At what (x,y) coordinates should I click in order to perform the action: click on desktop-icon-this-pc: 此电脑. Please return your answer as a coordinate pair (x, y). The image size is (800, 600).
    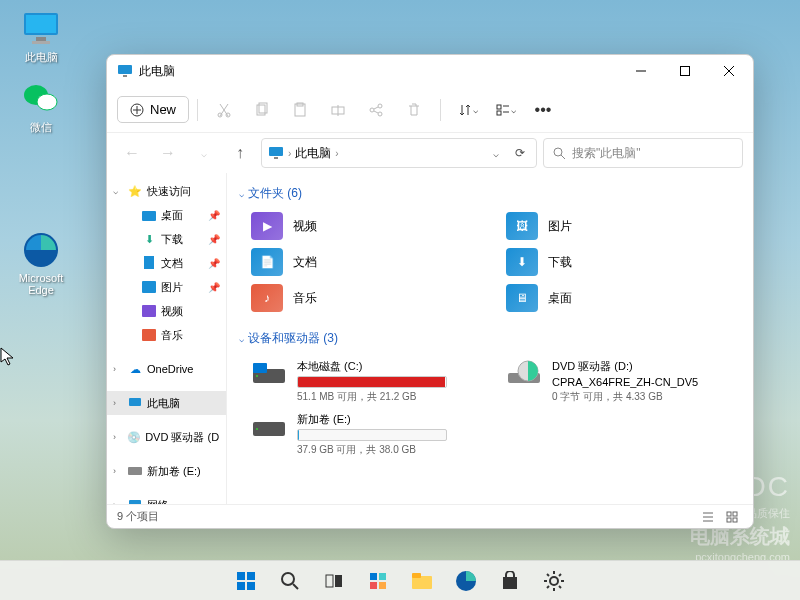
    Looking at the image, I should click on (41, 36).